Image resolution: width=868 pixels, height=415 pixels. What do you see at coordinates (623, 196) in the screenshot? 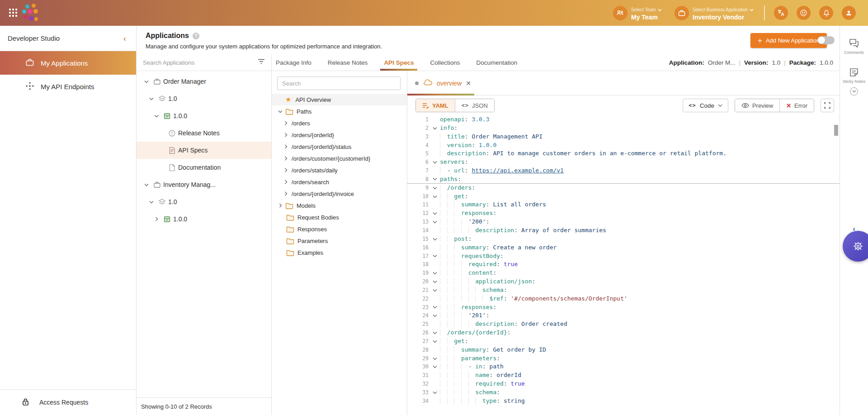
I see `code-line-10: 10 get:` at bounding box center [623, 196].